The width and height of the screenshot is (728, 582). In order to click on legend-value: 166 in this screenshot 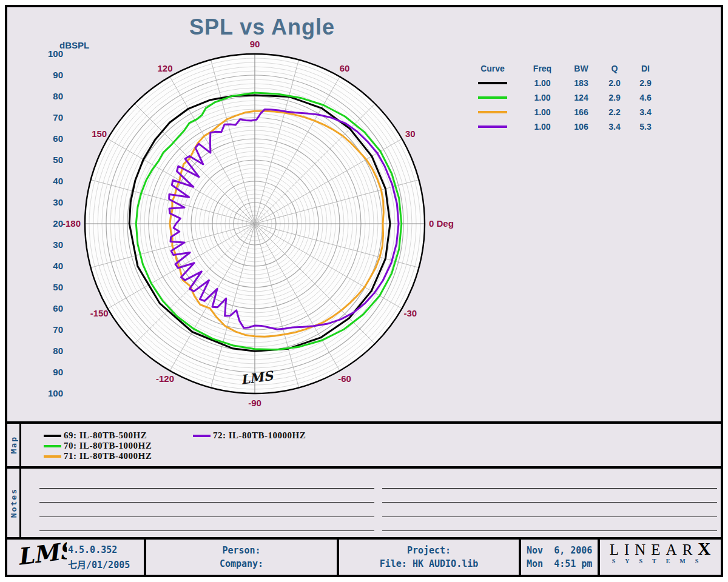, I will do `click(581, 112)`.